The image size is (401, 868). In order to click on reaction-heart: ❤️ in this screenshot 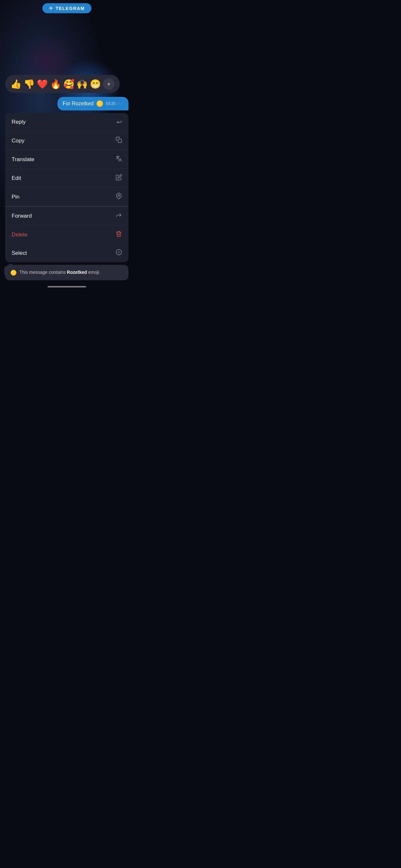, I will do `click(42, 84)`.